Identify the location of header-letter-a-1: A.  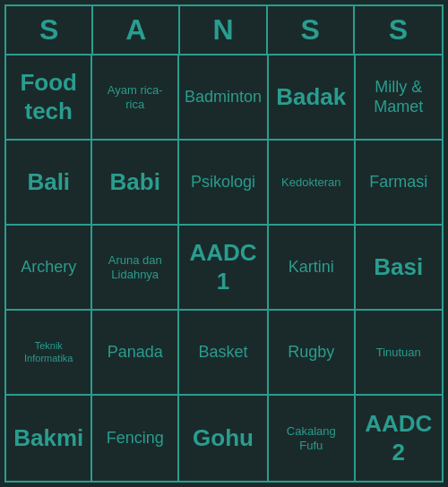
(136, 30).